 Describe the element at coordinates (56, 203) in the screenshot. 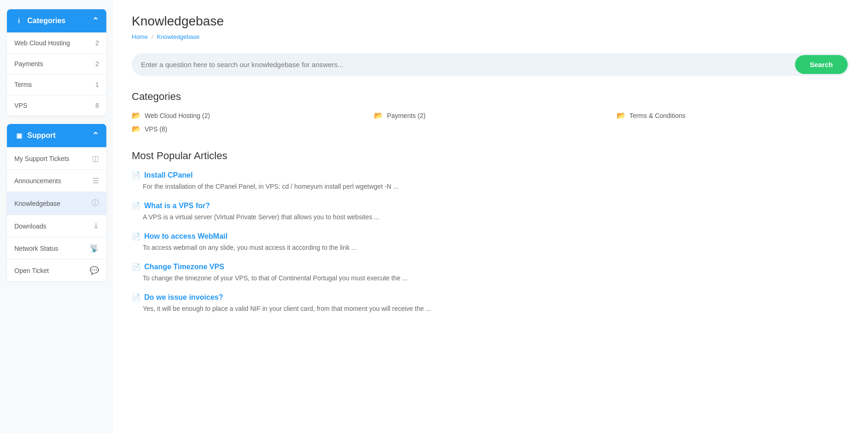

I see `support-section: ▣ Support ⌃ My Support Tickets ◫ Announc…` at that location.